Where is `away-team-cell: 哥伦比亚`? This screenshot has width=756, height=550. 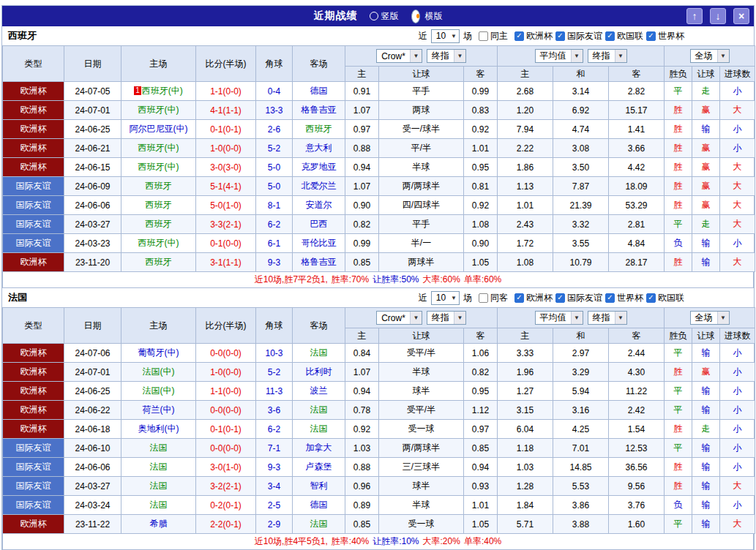 away-team-cell: 哥伦比亚 is located at coordinates (319, 244).